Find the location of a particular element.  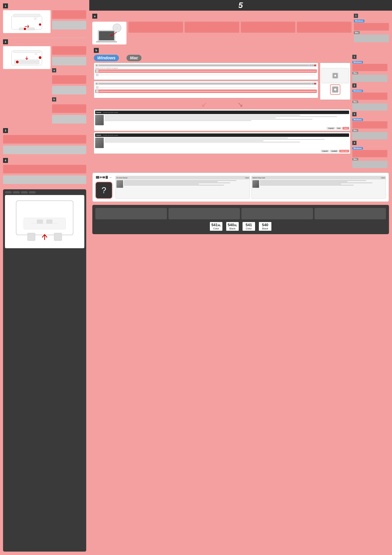

canon-header-1: Canon PIXMA MG3200 series is located at coordinates (222, 112).